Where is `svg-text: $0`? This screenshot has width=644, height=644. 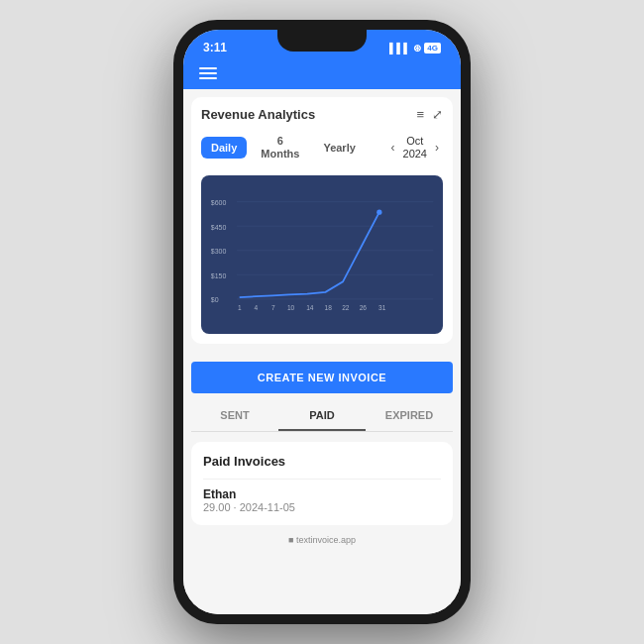 svg-text: $0 is located at coordinates (215, 301).